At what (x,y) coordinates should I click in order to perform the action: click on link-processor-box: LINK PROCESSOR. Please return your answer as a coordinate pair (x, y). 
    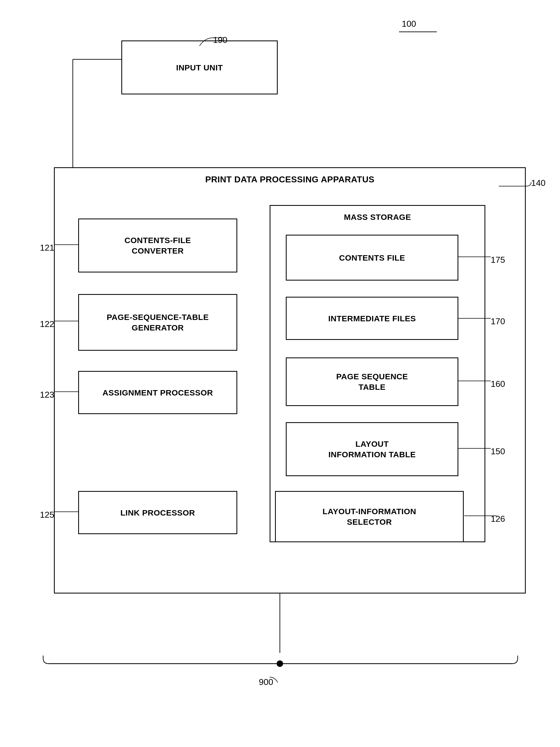
    Looking at the image, I should click on (158, 513).